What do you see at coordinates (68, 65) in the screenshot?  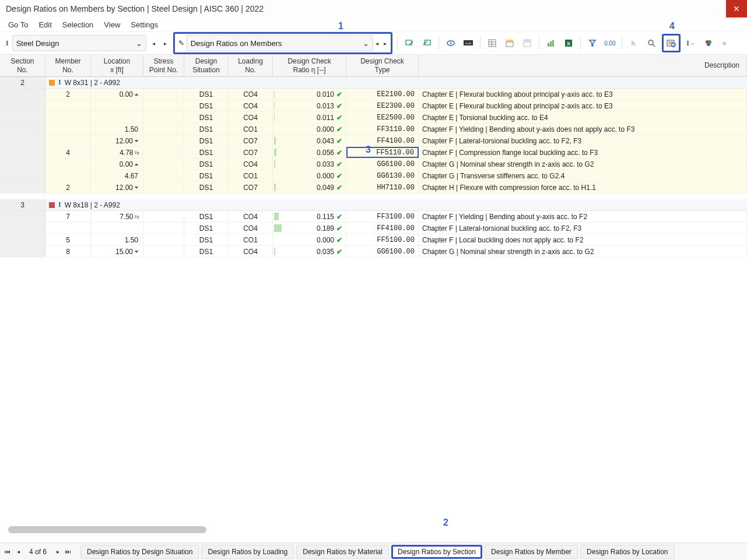 I see `col-member: MemberNo.` at bounding box center [68, 65].